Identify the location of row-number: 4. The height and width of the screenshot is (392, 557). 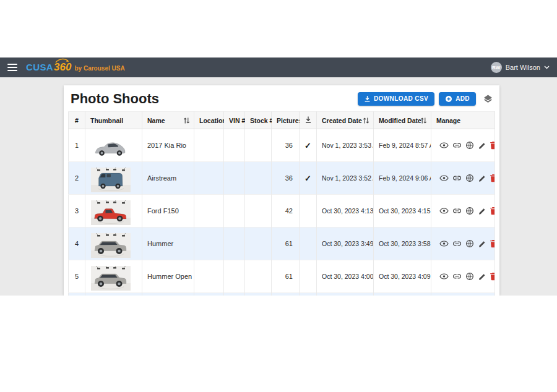
(77, 244).